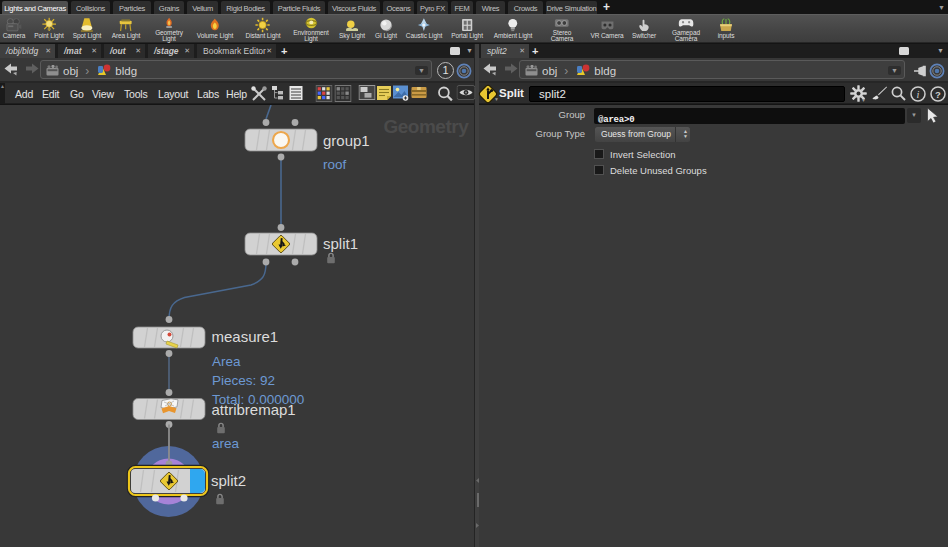 The width and height of the screenshot is (948, 547). What do you see at coordinates (340, 244) in the screenshot?
I see `svg-text: split1` at bounding box center [340, 244].